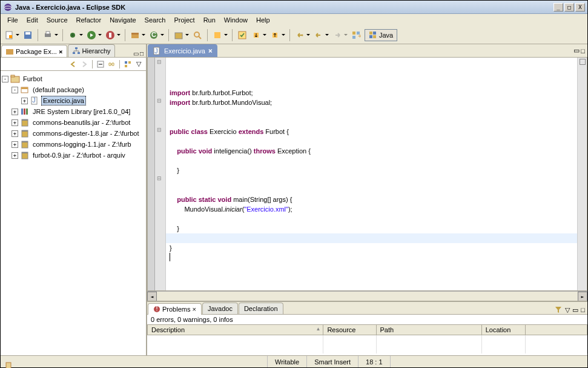 Image resolution: width=588 pixels, height=368 pixels. I want to click on back-button, so click(319, 35).